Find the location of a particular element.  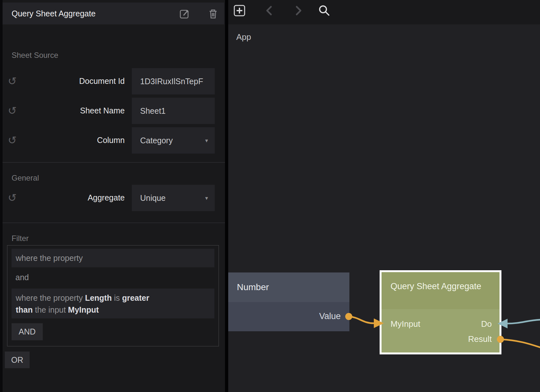

wire-do is located at coordinates (523, 322).